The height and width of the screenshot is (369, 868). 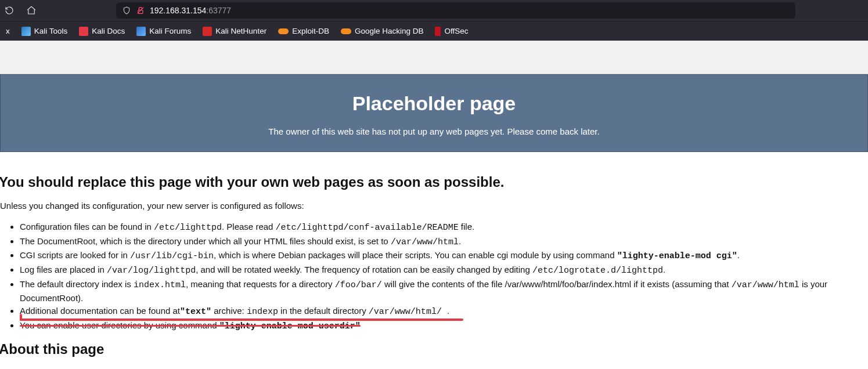 What do you see at coordinates (8, 31) in the screenshot?
I see `bookmark-label: x` at bounding box center [8, 31].